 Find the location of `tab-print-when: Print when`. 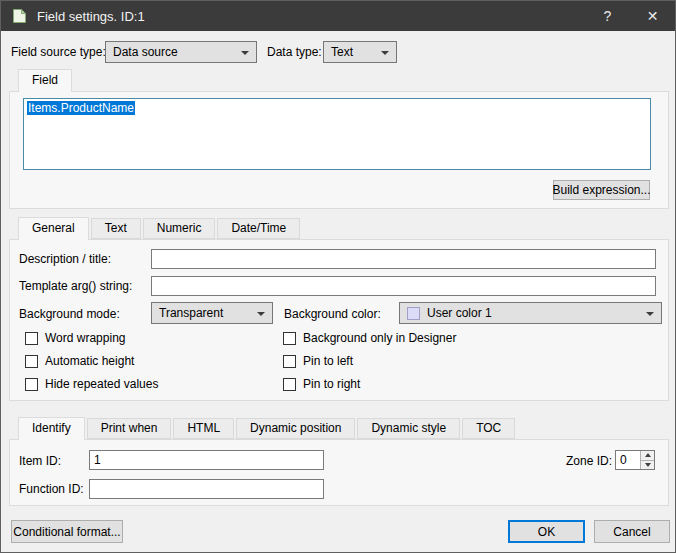

tab-print-when: Print when is located at coordinates (130, 428).